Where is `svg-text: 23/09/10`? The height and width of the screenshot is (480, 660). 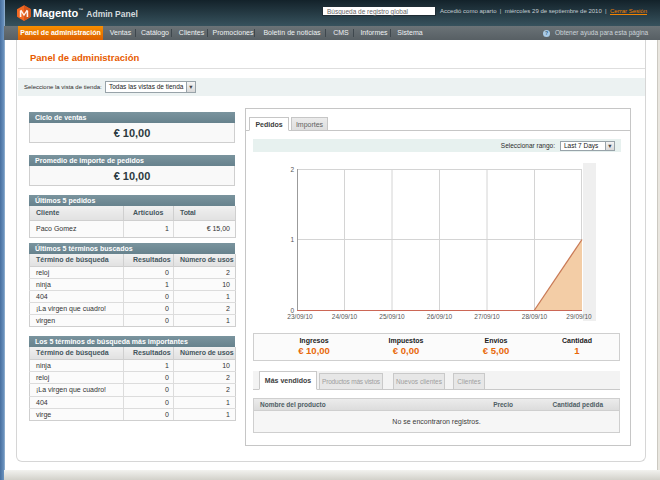
svg-text: 23/09/10 is located at coordinates (300, 316).